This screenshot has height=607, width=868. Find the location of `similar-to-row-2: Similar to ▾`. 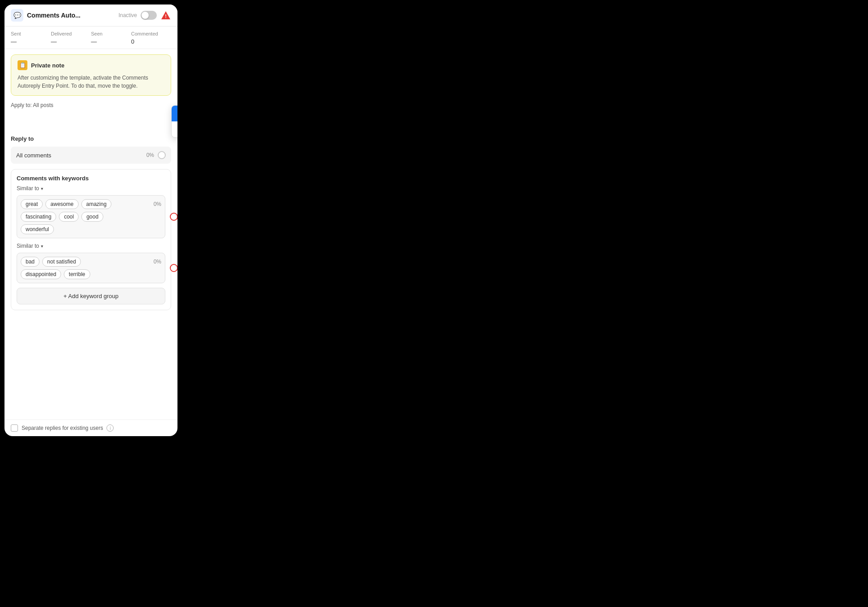

similar-to-row-2: Similar to ▾ is located at coordinates (91, 246).